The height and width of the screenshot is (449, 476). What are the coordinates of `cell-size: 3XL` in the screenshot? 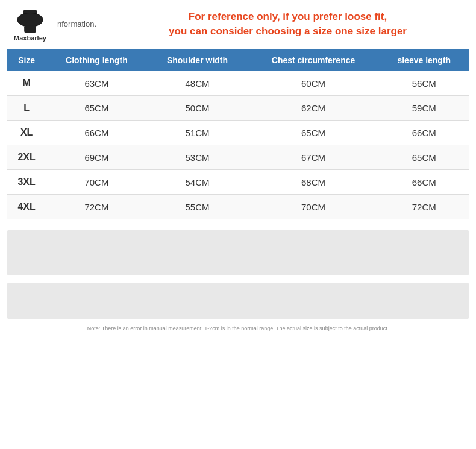 It's located at (27, 182).